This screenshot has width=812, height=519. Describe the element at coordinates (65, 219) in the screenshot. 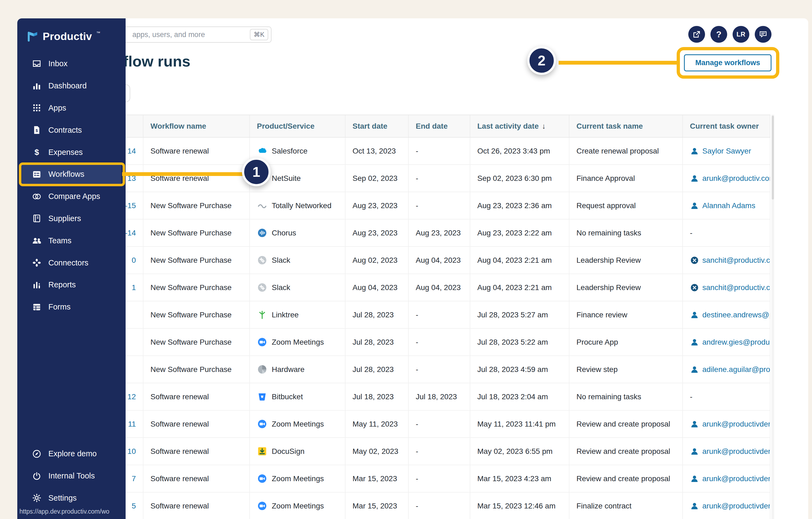

I see `sidebar-item-label: Suppliers` at that location.